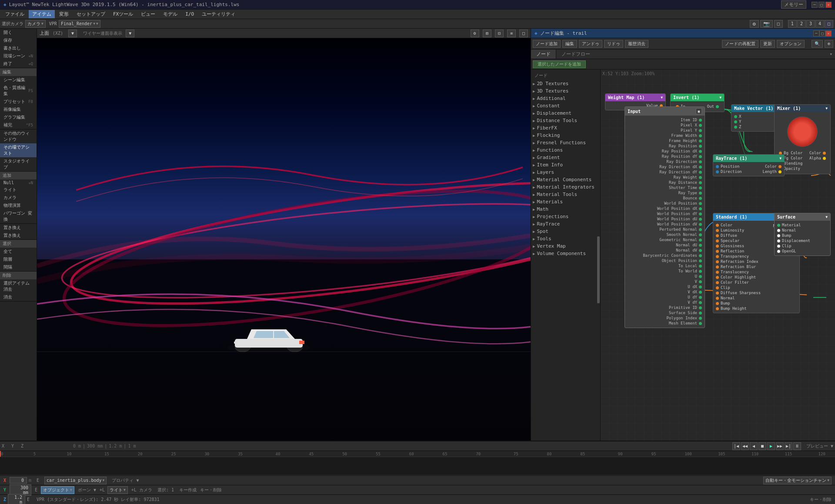  What do you see at coordinates (740, 44) in the screenshot?
I see `node-rearrange-btn: ノードの再配置` at bounding box center [740, 44].